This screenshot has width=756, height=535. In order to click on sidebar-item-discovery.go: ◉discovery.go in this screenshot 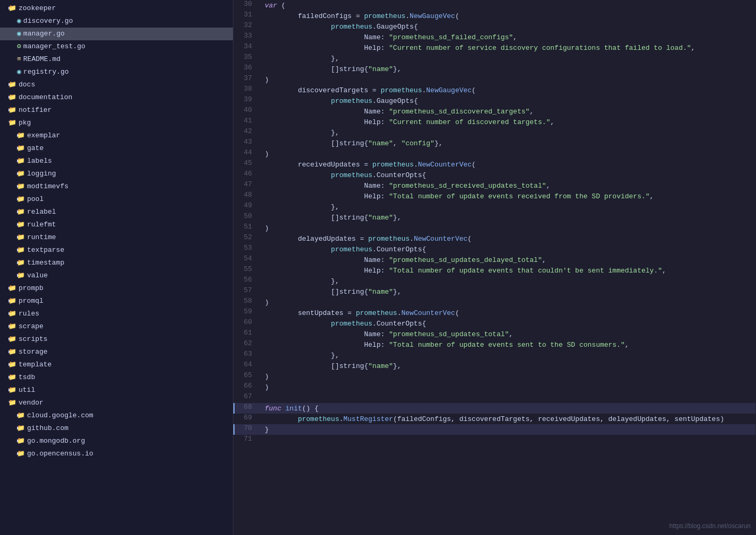, I will do `click(117, 21)`.